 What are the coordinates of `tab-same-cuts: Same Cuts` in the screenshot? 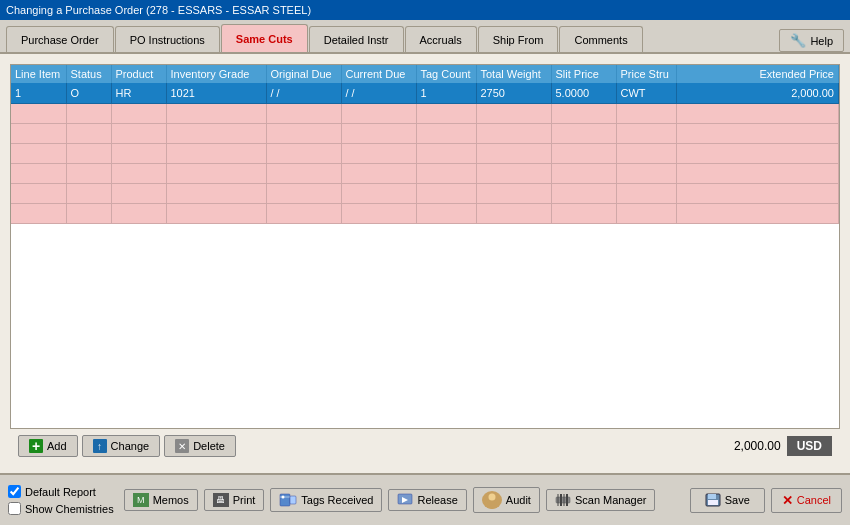 It's located at (264, 38).